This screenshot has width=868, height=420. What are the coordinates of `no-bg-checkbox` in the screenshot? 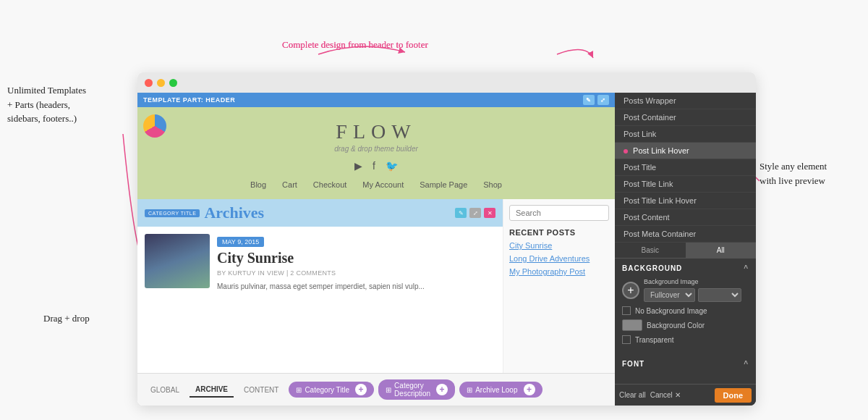 It's located at (626, 311).